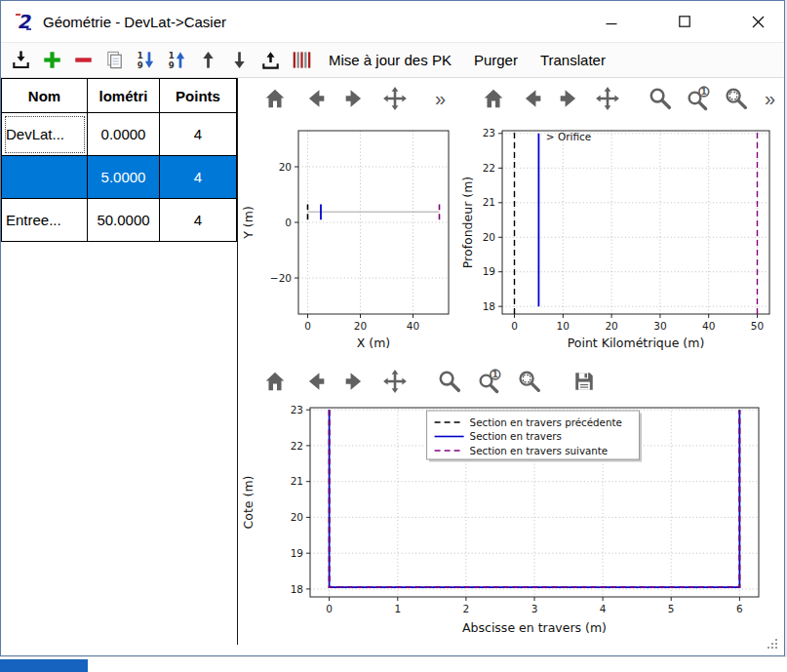 This screenshot has width=787, height=672. I want to click on column-header-0: Nom, so click(45, 96).